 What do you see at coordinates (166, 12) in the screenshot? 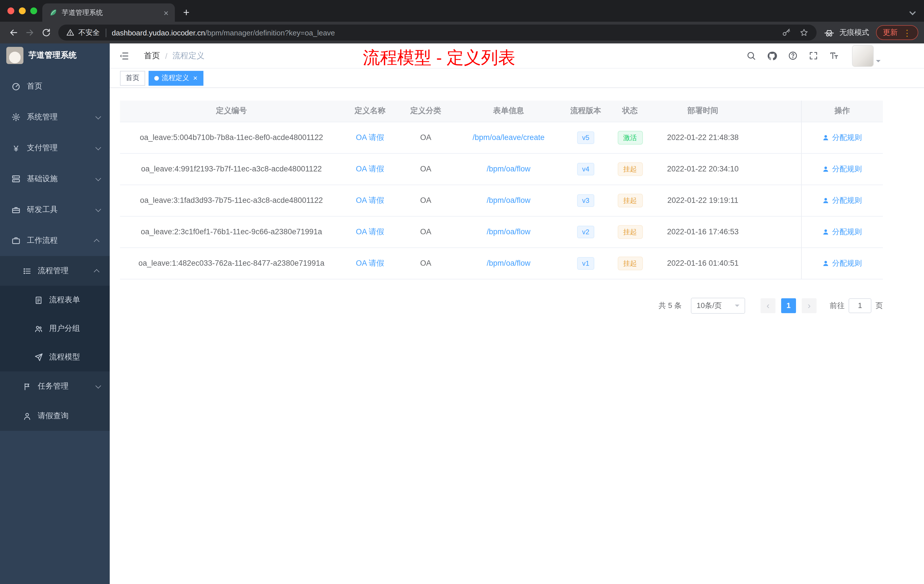
I see `tab-close-icon: ×` at bounding box center [166, 12].